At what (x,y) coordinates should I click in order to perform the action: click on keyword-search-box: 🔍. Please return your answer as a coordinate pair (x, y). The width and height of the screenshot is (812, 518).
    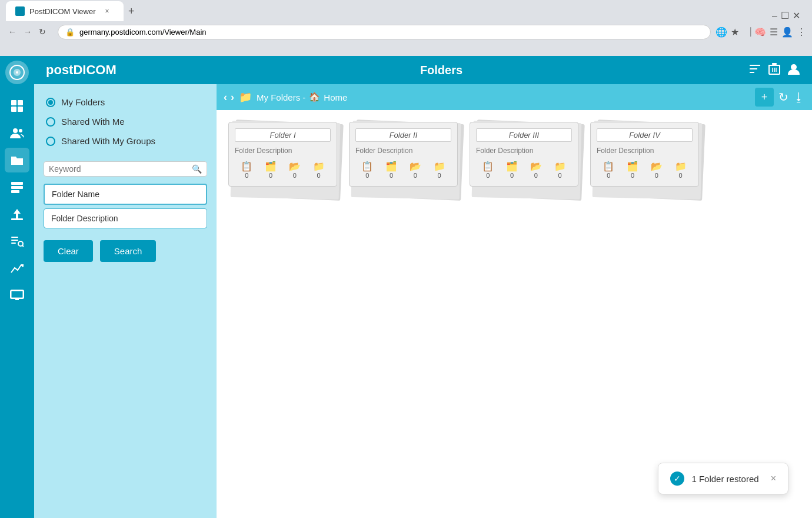
    Looking at the image, I should click on (125, 169).